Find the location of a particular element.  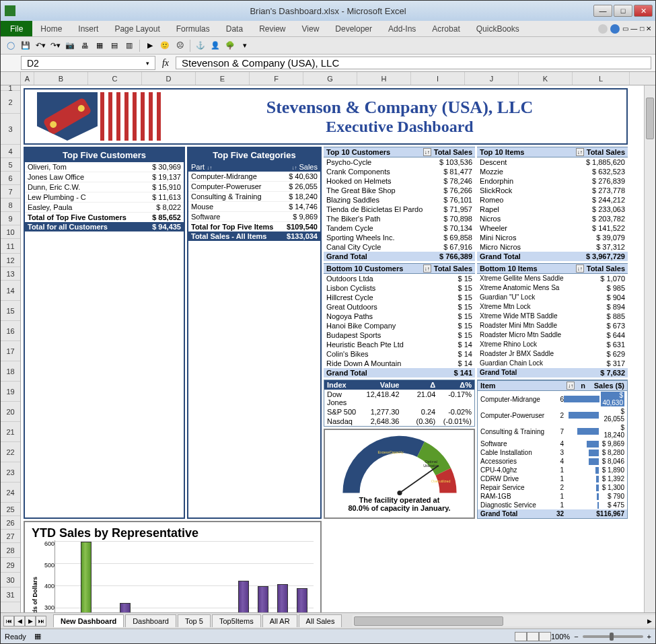

row-9: 9 is located at coordinates (11, 219).